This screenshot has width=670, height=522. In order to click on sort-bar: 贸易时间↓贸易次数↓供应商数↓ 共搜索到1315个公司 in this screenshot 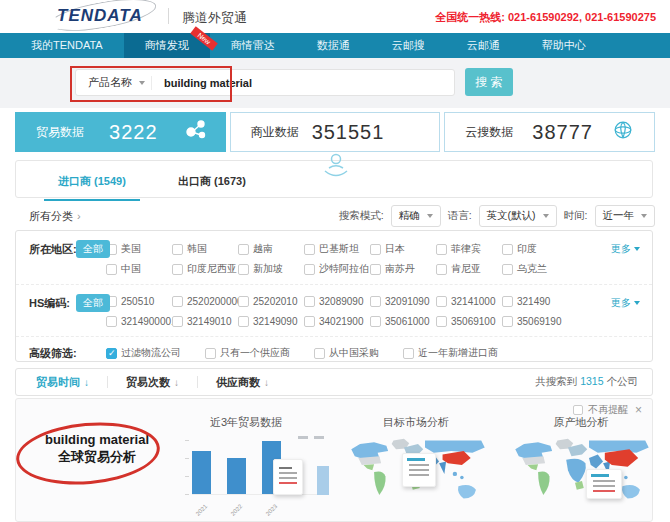, I will do `click(334, 382)`.